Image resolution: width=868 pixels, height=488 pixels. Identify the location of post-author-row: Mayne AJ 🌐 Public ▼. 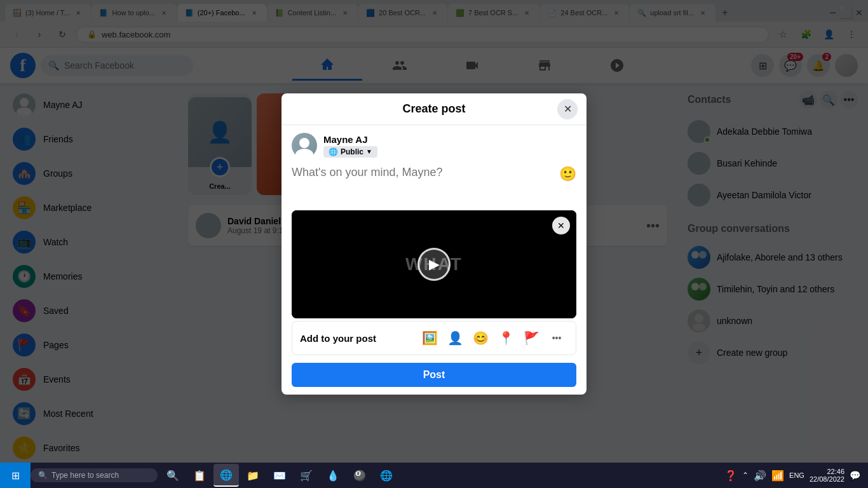
(434, 146).